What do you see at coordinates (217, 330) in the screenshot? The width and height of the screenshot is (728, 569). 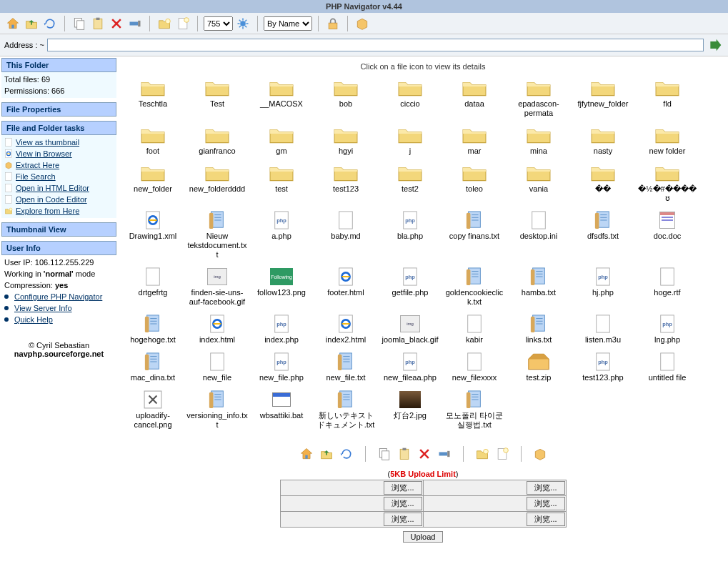 I see `file-item: index.html` at bounding box center [217, 330].